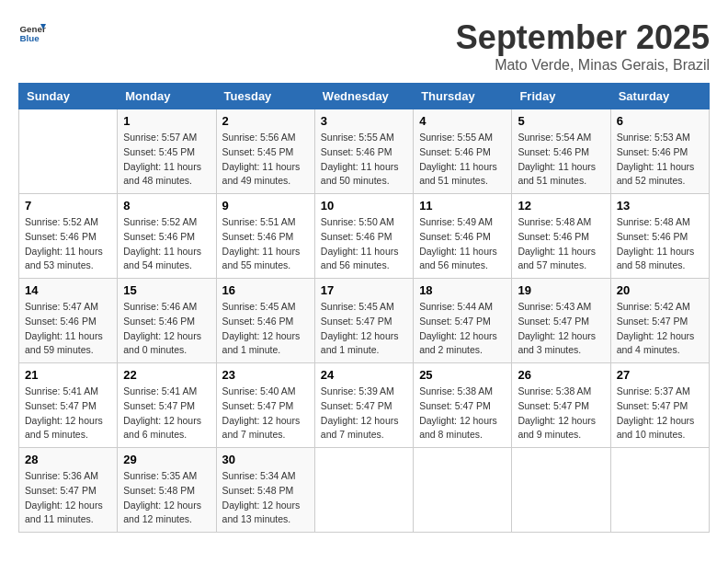 This screenshot has height=563, width=728. I want to click on calendar-subtitle: Mato Verde, Minas Gerais, Brazil, so click(583, 65).